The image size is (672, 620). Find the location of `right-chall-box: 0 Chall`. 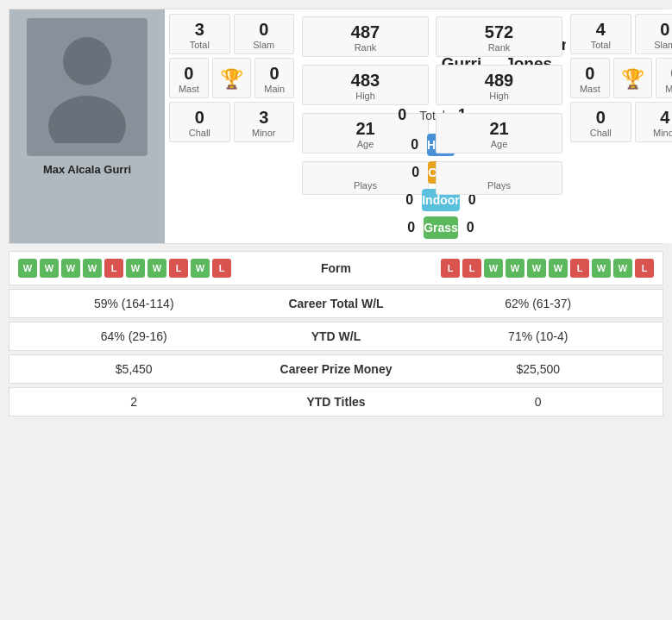

right-chall-box: 0 Chall is located at coordinates (600, 122).